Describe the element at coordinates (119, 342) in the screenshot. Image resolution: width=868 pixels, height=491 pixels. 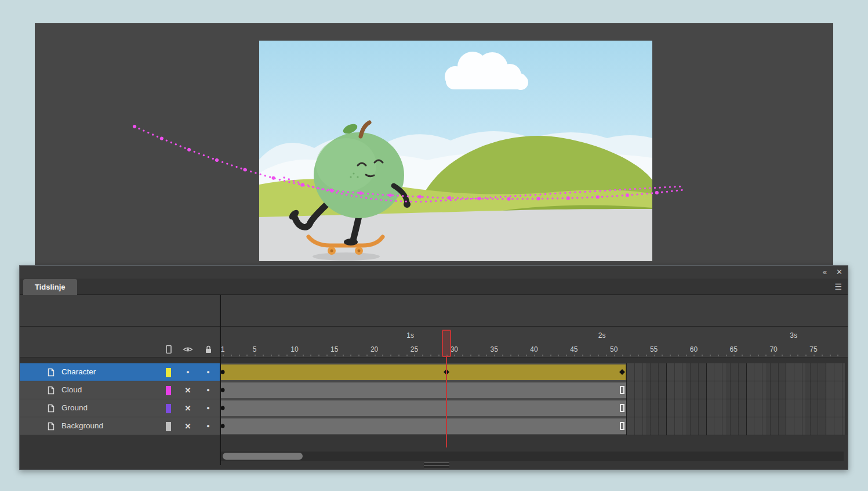
I see `layer-columns-header` at that location.